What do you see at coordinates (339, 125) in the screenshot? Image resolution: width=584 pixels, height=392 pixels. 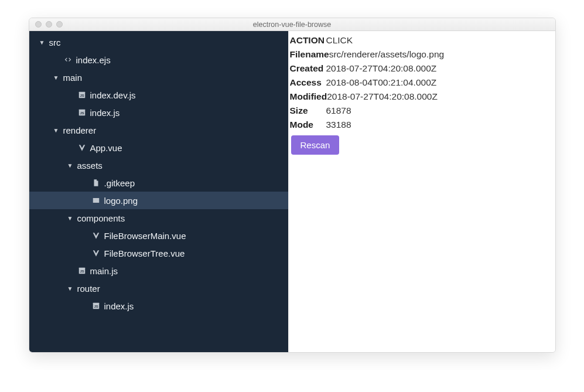 I see `detail-value: 33188` at bounding box center [339, 125].